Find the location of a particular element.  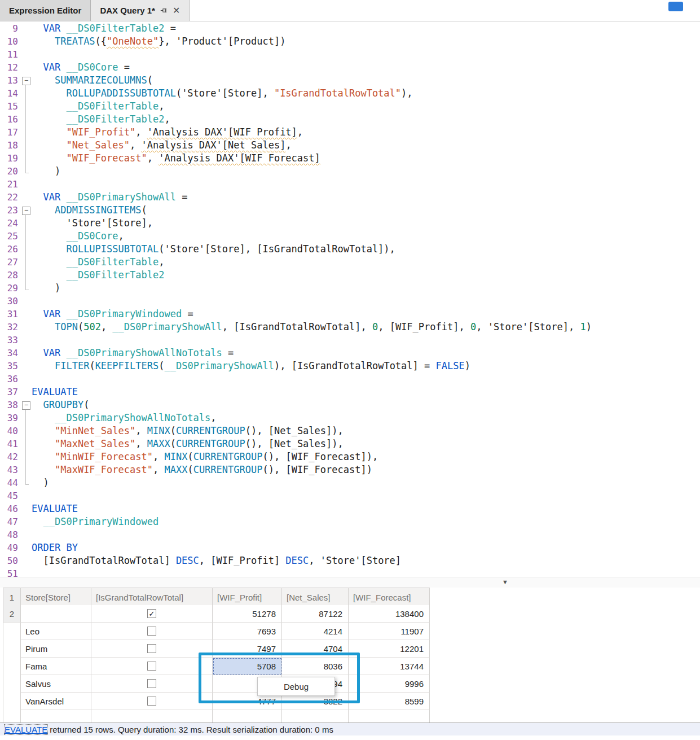

grid-cell-store: Leo is located at coordinates (56, 631).